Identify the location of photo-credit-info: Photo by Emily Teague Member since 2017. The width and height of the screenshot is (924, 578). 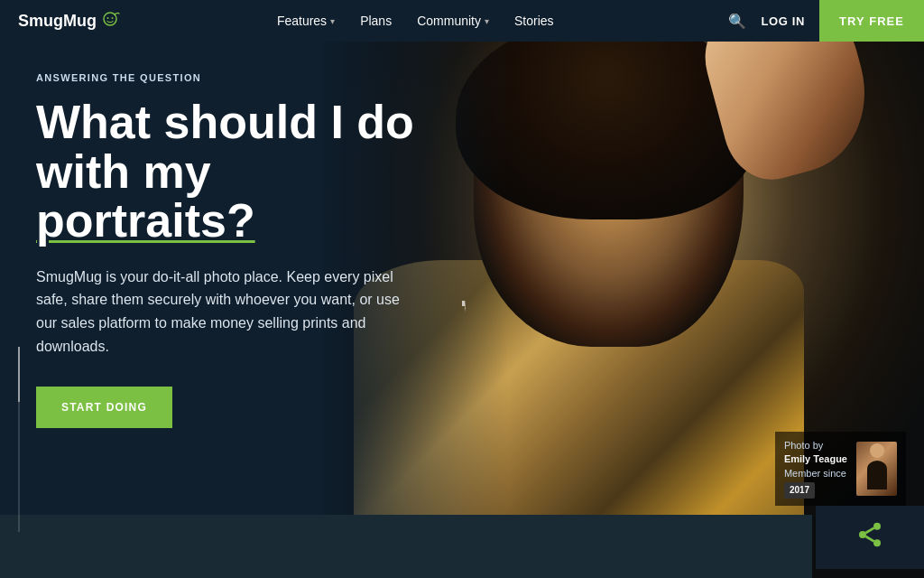
(816, 469).